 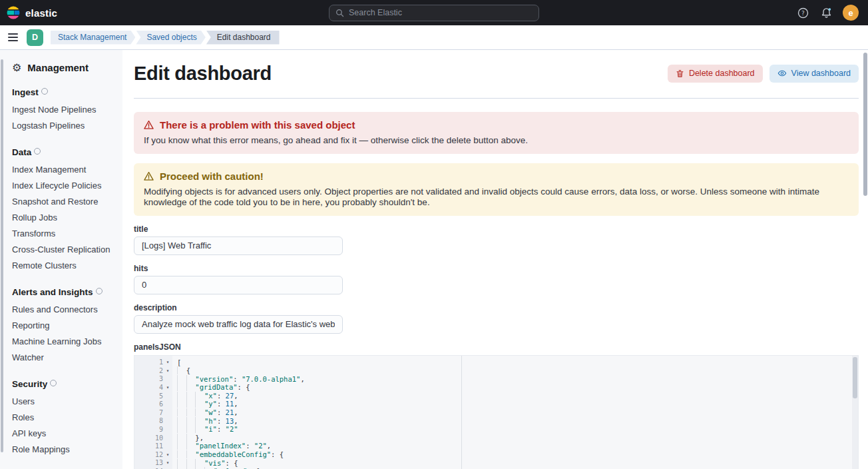 I want to click on gutter-line: 3, so click(x=153, y=380).